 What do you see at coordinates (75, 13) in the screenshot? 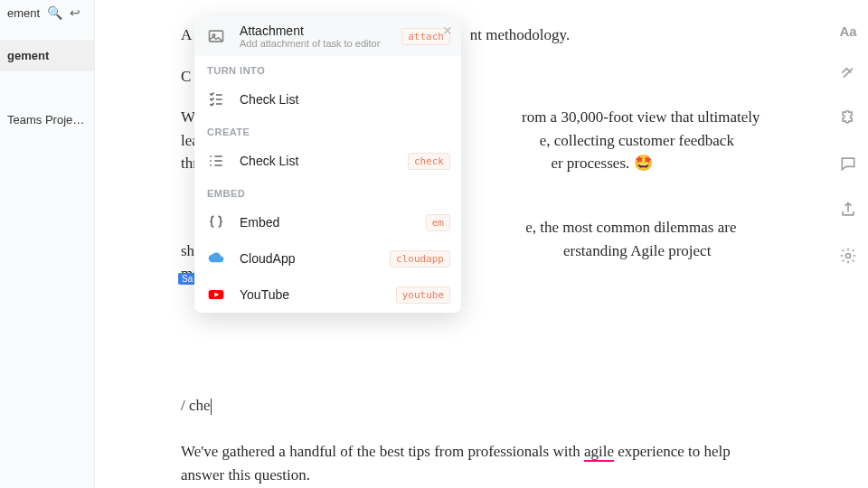
I see `return-icon: ↩` at bounding box center [75, 13].